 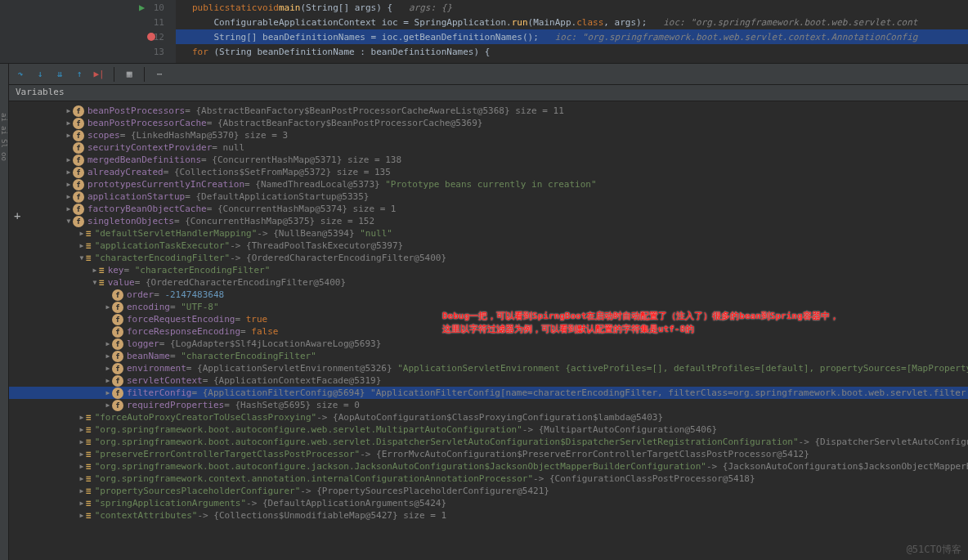 I want to click on var-name: "springApplicationArguments", so click(x=170, y=504).